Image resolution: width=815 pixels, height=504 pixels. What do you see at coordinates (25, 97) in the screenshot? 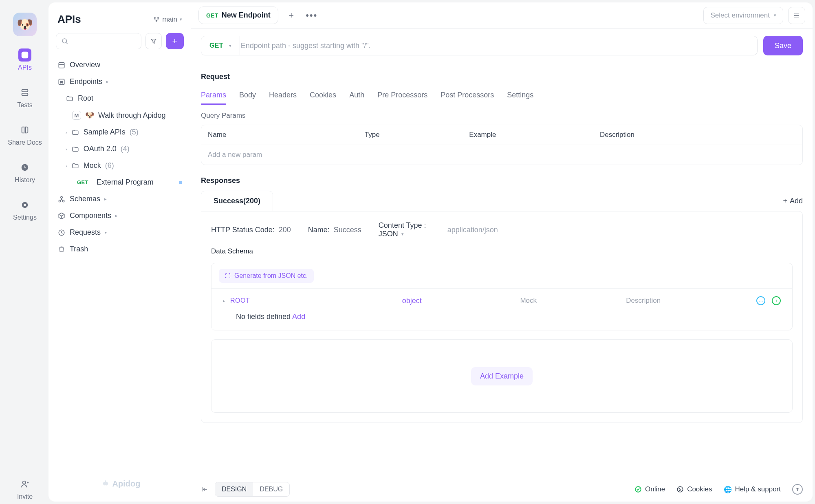
I see `rail-item-tests: Tests` at bounding box center [25, 97].